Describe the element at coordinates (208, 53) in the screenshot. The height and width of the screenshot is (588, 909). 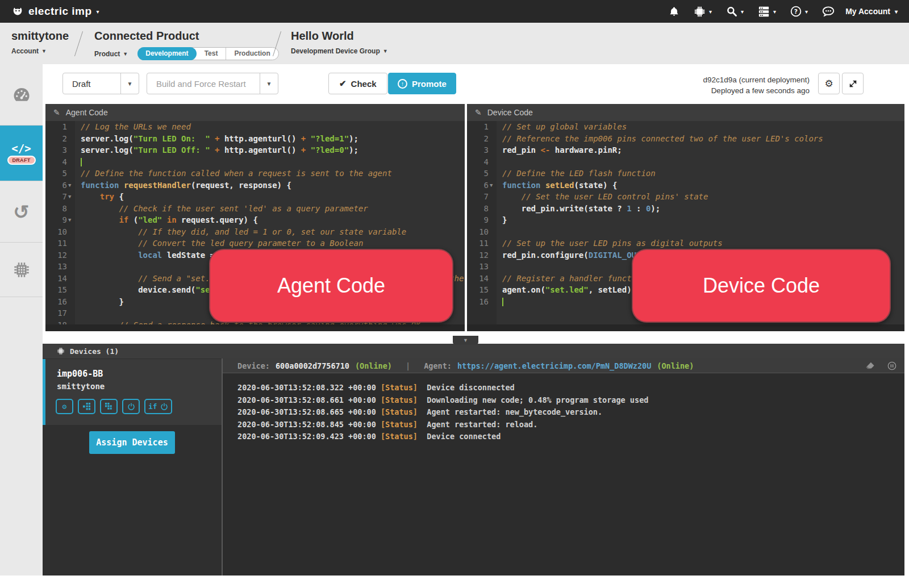
I see `environment-tabs: DevelopmentTestProduction` at that location.